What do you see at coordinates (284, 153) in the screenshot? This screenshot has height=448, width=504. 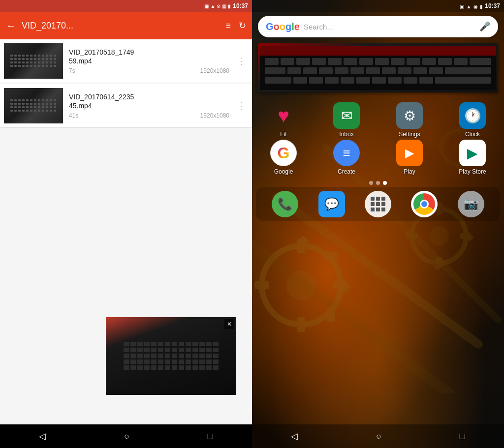 I see `google-g-letter: G` at bounding box center [284, 153].